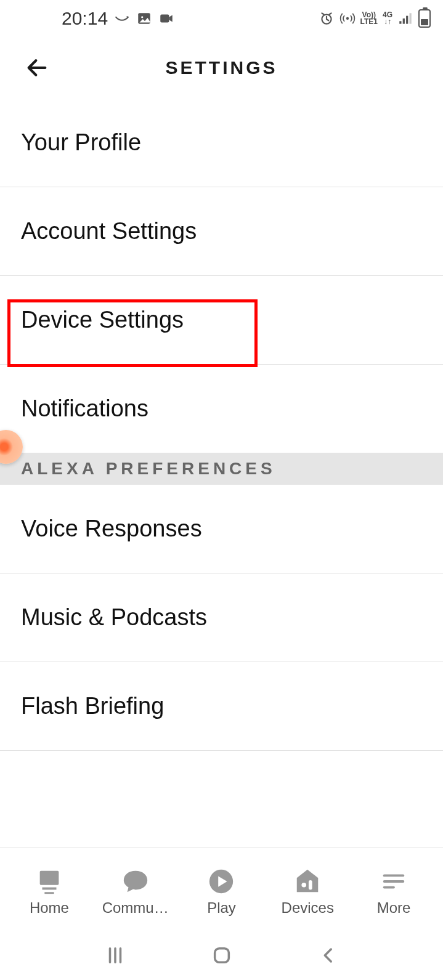  Describe the element at coordinates (85, 408) in the screenshot. I see `settings-item-label: Notifications` at that location.